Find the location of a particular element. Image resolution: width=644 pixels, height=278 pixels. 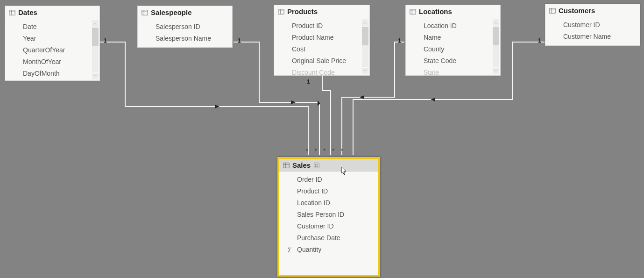

field-item: Purchase Date is located at coordinates (329, 238).